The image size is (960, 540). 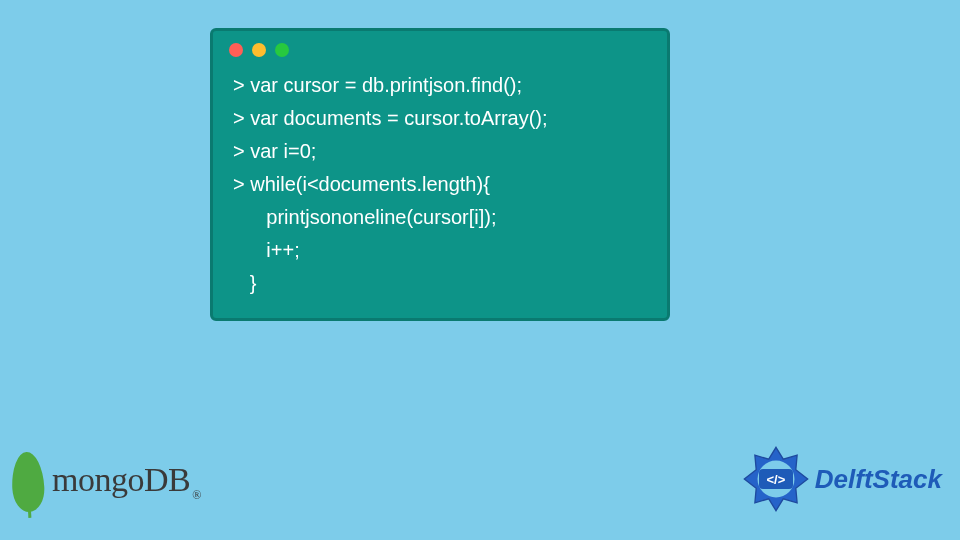 I want to click on code-line: > while(i<documents.length){, so click(x=440, y=184).